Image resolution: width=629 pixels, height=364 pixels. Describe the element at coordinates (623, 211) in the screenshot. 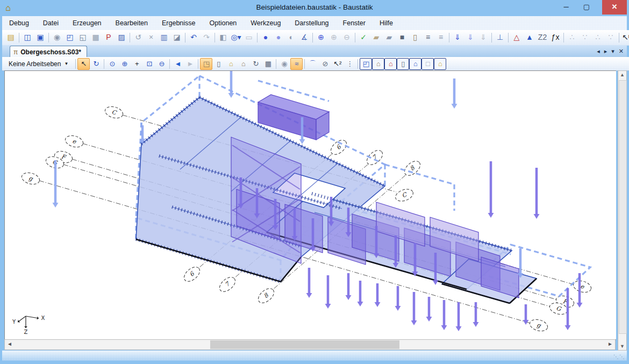

I see `vertical-scrollbar: ▲ ▼` at that location.